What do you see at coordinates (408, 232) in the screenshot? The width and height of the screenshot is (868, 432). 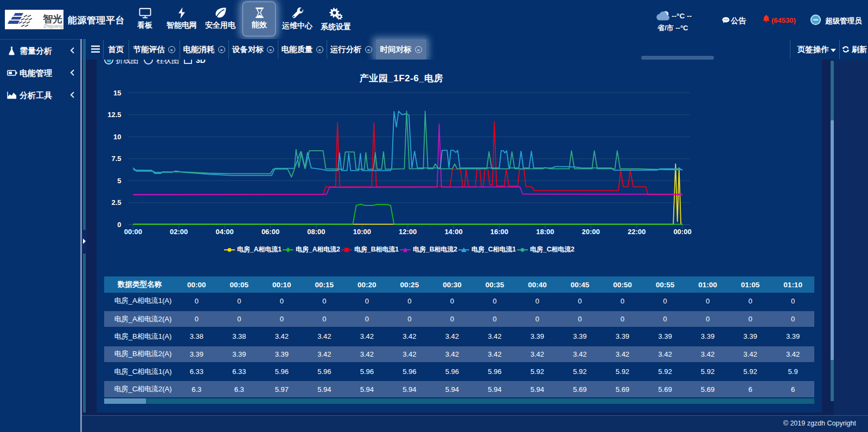 I see `svg-text: 12:00` at bounding box center [408, 232].